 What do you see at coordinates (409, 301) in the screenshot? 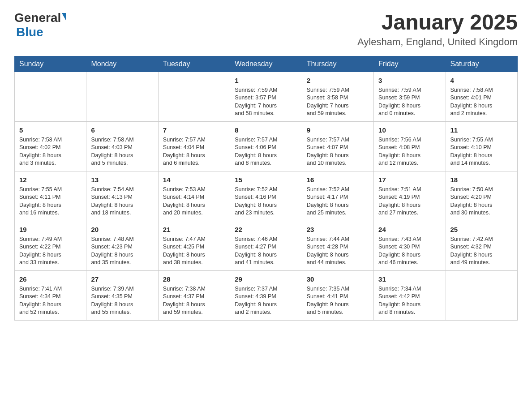
I see `day-info: Sunrise: 7:34 AMSunset: 4:42 PMDaylight:…` at bounding box center [409, 301].